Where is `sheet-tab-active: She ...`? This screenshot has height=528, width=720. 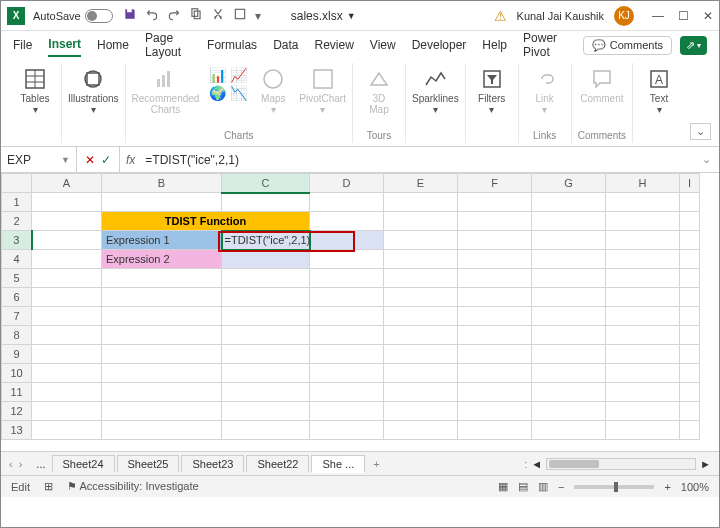 sheet-tab-active: She ... is located at coordinates (338, 464).